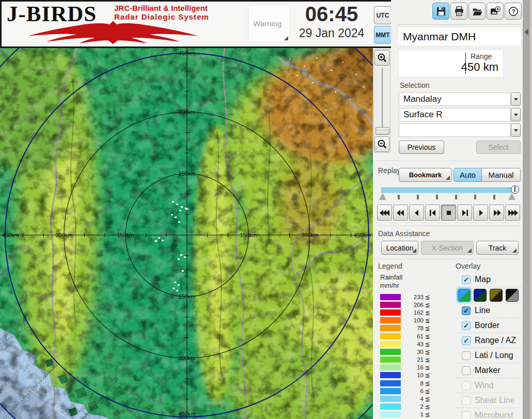 This screenshot has width=532, height=419. Describe the element at coordinates (433, 213) in the screenshot. I see `step-back-button` at that location.